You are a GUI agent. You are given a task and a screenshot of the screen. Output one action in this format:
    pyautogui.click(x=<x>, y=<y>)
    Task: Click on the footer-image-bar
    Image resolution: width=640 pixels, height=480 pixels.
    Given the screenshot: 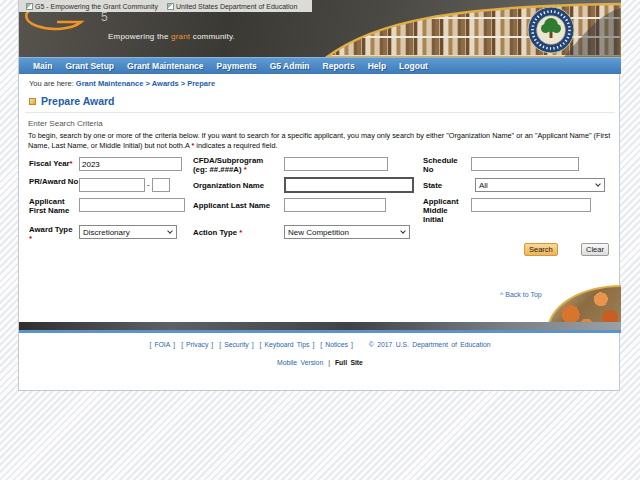 What is the action you would take?
    pyautogui.click(x=320, y=326)
    